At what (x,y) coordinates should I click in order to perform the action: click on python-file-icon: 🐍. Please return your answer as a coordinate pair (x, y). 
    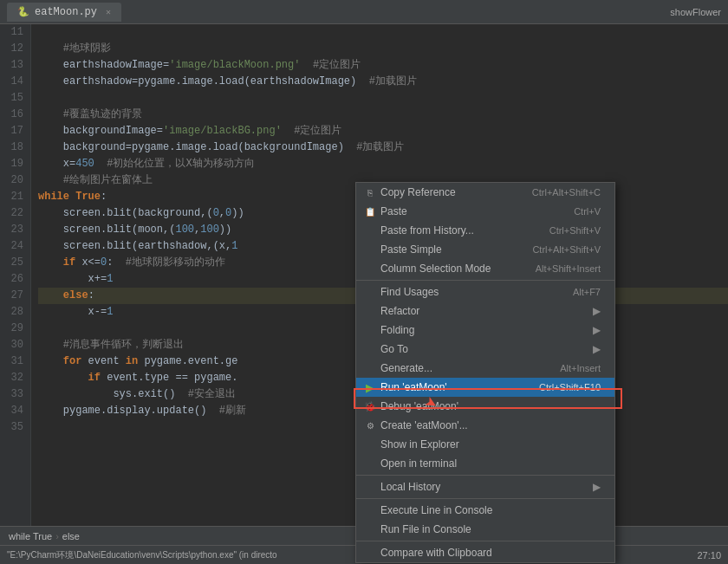
    Looking at the image, I should click on (23, 12).